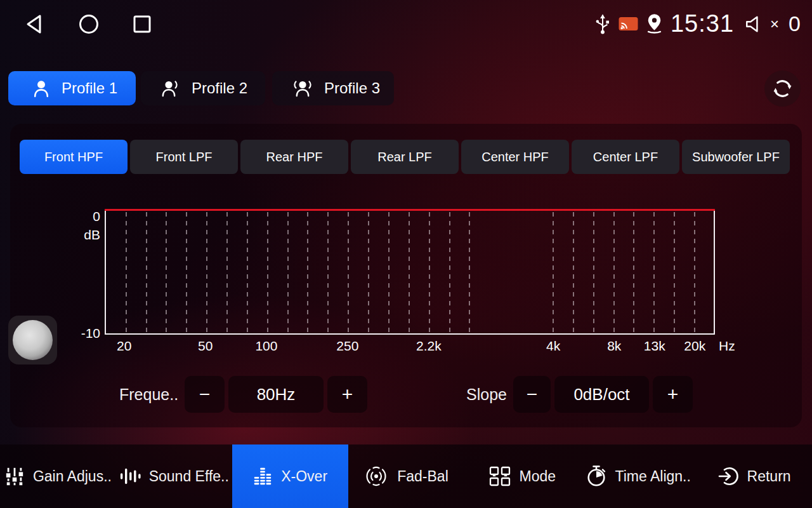  Describe the element at coordinates (89, 88) in the screenshot. I see `profile-label: Profile 1` at that location.